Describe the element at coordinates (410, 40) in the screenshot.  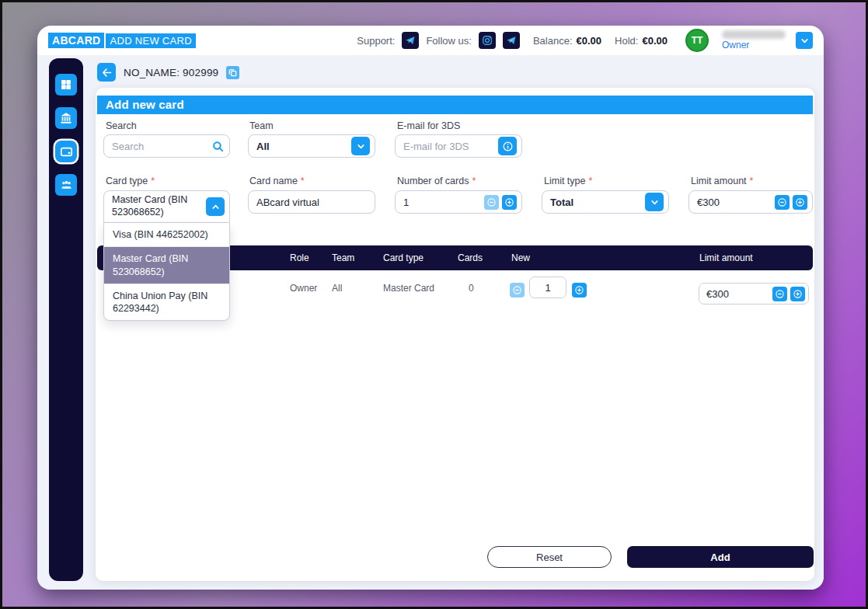
I see `support-telegram-icon` at that location.